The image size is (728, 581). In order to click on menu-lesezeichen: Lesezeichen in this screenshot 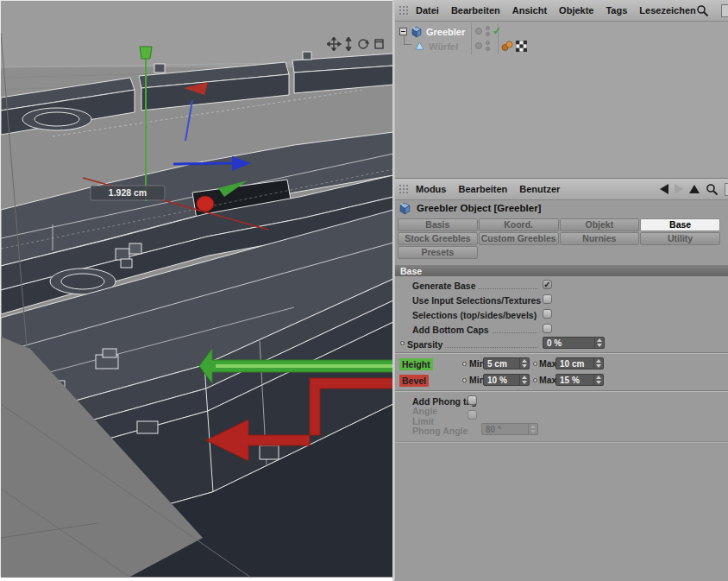, I will do `click(668, 10)`.